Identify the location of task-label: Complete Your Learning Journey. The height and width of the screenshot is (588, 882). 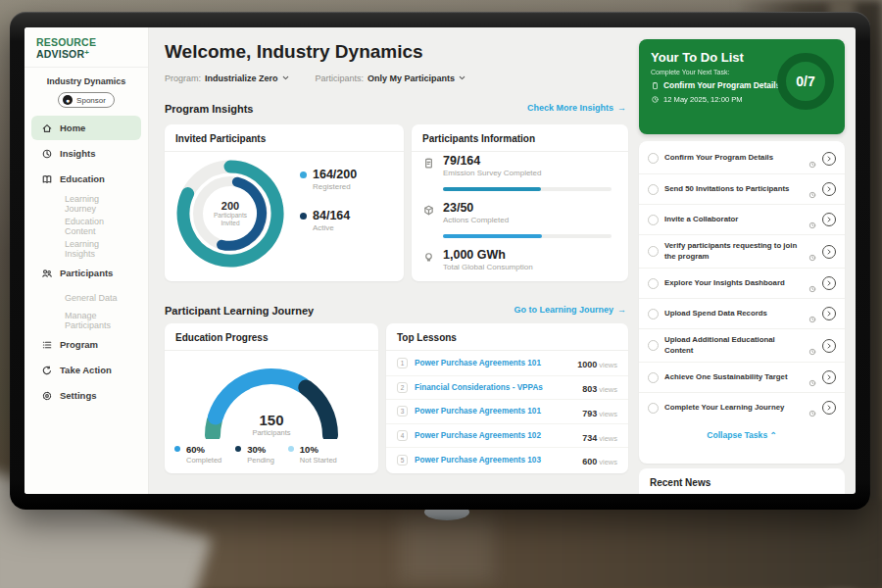
(733, 408).